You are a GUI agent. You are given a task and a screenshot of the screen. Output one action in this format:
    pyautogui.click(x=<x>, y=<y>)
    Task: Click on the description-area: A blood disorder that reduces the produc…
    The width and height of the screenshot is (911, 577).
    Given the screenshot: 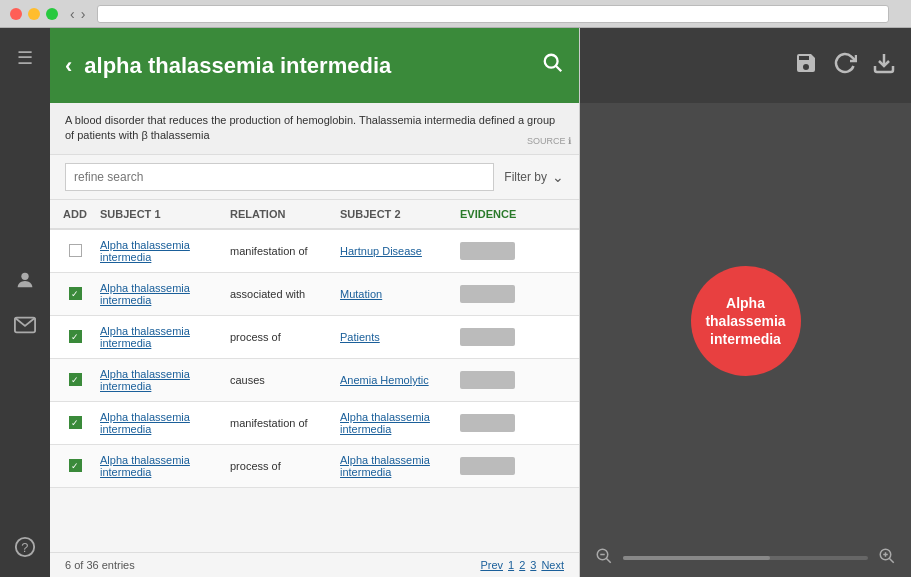 What is the action you would take?
    pyautogui.click(x=314, y=129)
    